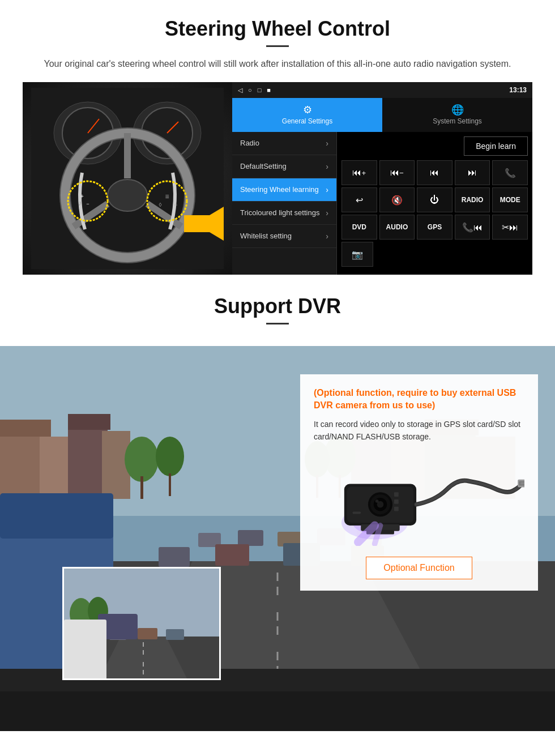 This screenshot has height=756, width=555. What do you see at coordinates (327, 236) in the screenshot?
I see `chevron-right-icon-5: ›` at bounding box center [327, 236].